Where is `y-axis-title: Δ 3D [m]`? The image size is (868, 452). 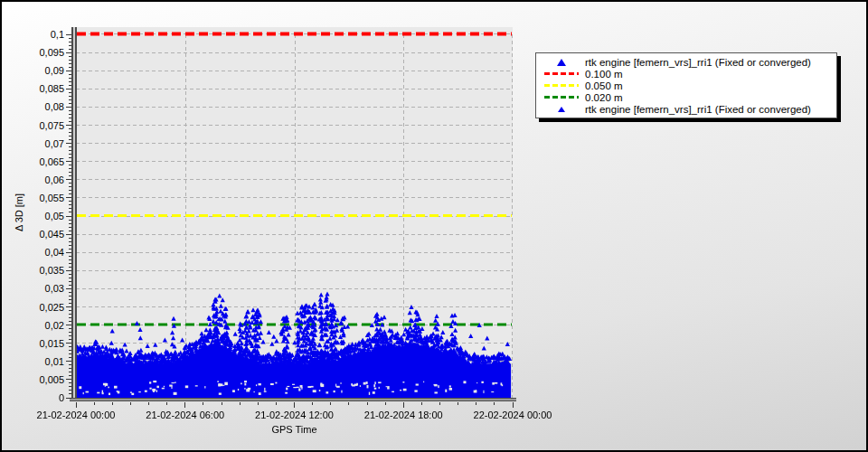
y-axis-title: Δ 3D [m] is located at coordinates (20, 212).